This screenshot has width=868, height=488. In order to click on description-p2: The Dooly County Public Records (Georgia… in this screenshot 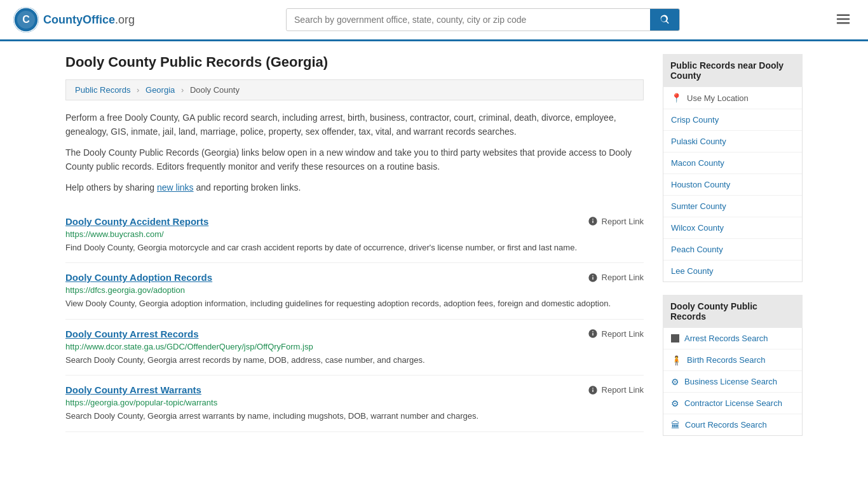, I will do `click(355, 160)`.